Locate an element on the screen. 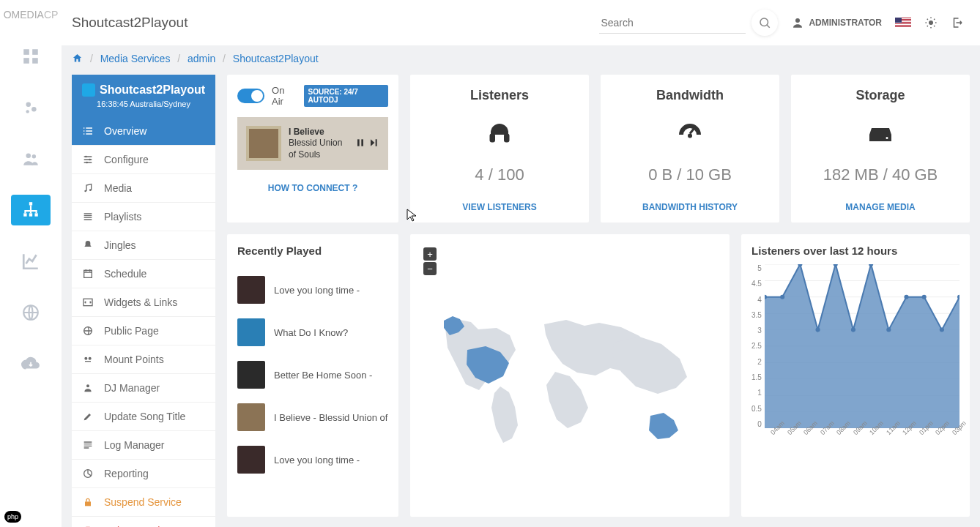 This screenshot has width=980, height=527. how-to-connect-link: HOW TO CONNECT ? is located at coordinates (313, 187).